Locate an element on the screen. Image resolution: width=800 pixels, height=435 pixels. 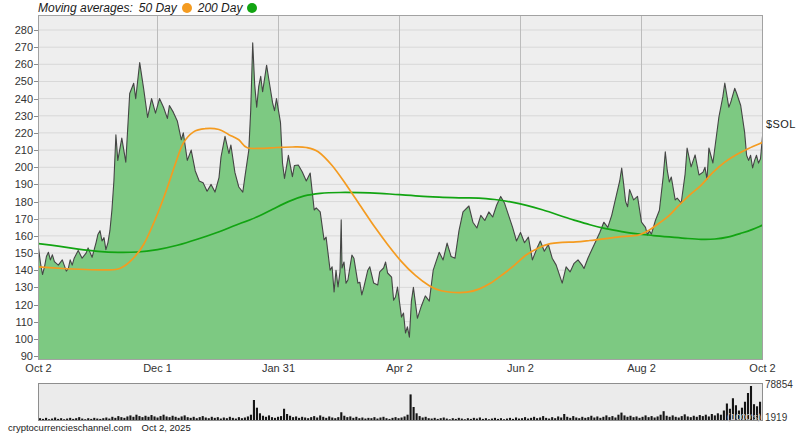
y-tick-label: 110 is located at coordinates (16, 322).